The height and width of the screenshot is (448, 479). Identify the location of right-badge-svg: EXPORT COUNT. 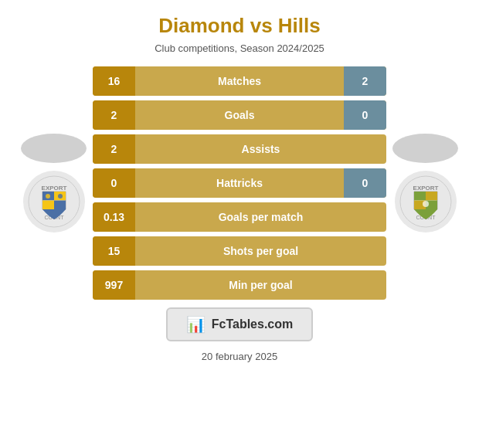
(426, 202).